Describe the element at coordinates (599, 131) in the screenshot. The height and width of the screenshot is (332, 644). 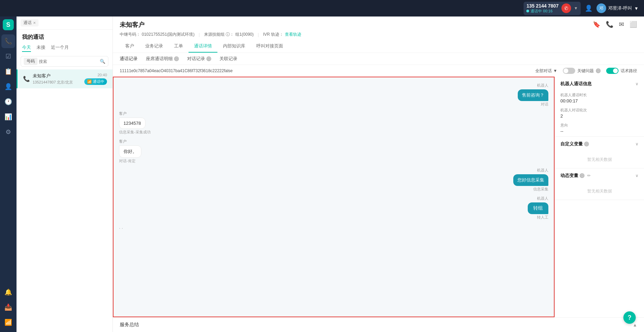
I see `rp-field-intent-value: --` at that location.